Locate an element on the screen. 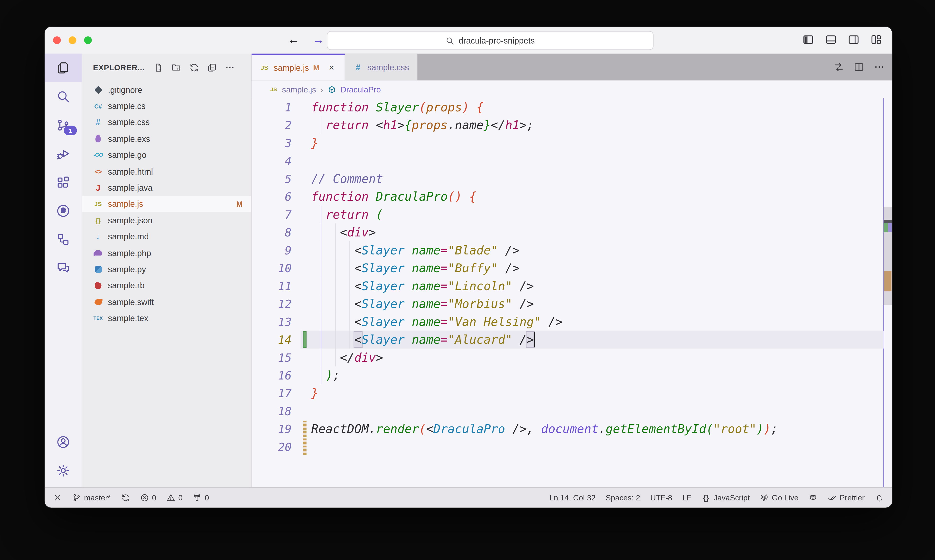 The height and width of the screenshot is (560, 935). line-number: 8 is located at coordinates (272, 232).